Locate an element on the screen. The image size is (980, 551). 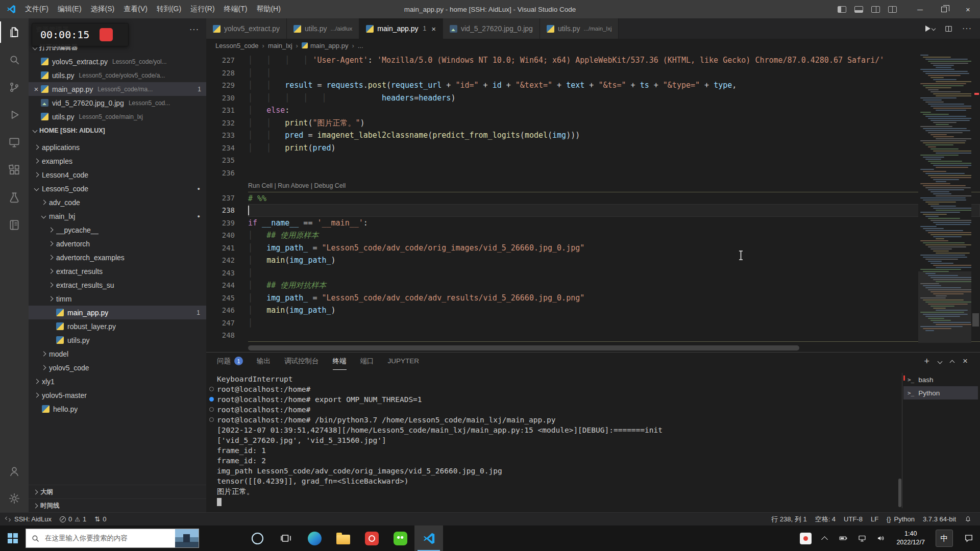
open-editor-item: ×main_app.pyLesson5_code/ma...1 is located at coordinates (117, 89).